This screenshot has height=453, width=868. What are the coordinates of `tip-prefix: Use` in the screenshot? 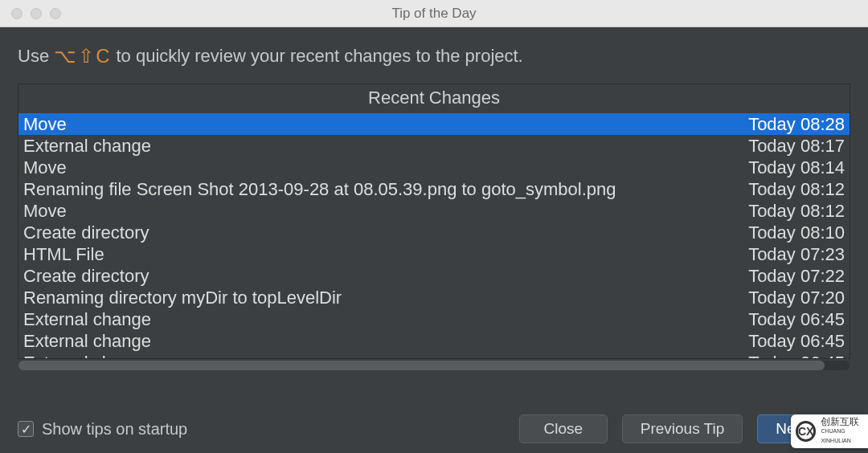 It's located at (34, 56).